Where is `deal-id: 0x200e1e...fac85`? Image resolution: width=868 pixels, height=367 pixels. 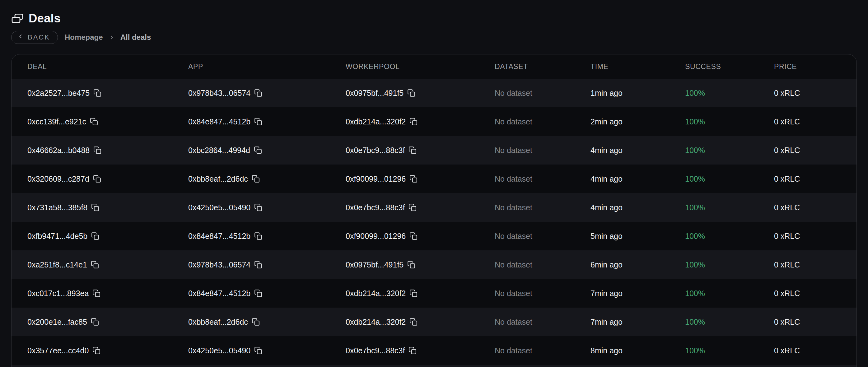
deal-id: 0x200e1e...fac85 is located at coordinates (57, 322).